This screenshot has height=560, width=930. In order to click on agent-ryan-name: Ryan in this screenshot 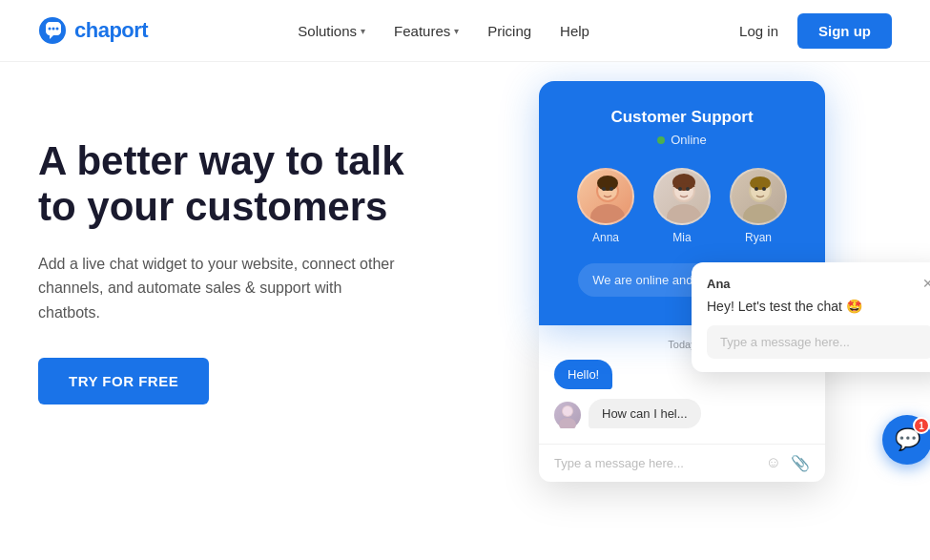, I will do `click(758, 238)`.